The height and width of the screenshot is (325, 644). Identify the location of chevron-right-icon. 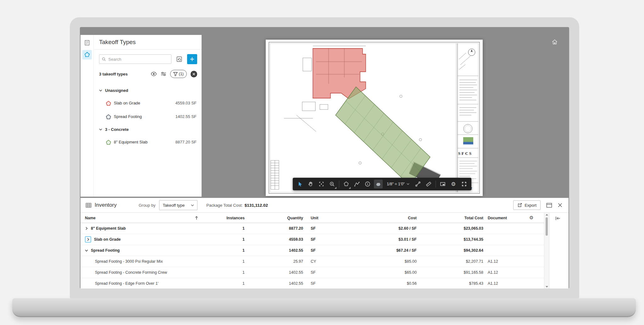
(86, 228).